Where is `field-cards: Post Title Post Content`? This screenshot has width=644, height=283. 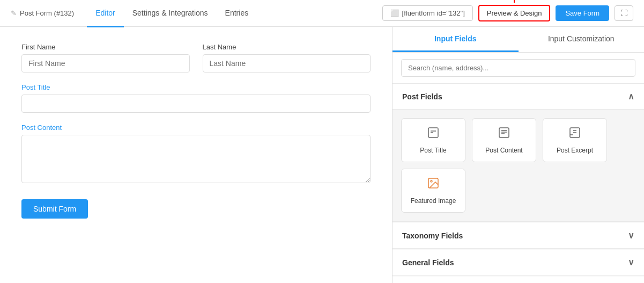
field-cards: Post Title Post Content is located at coordinates (518, 165).